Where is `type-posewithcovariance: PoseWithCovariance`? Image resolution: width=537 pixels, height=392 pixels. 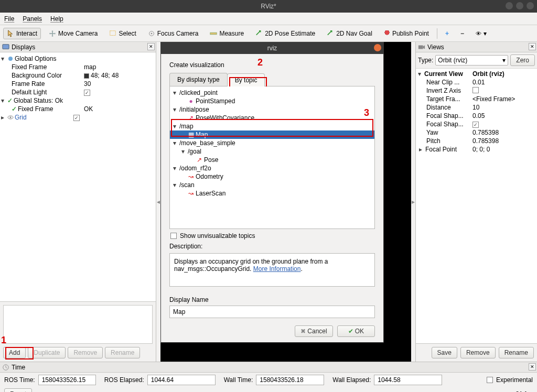
type-posewithcovariance: PoseWithCovariance is located at coordinates (225, 118).